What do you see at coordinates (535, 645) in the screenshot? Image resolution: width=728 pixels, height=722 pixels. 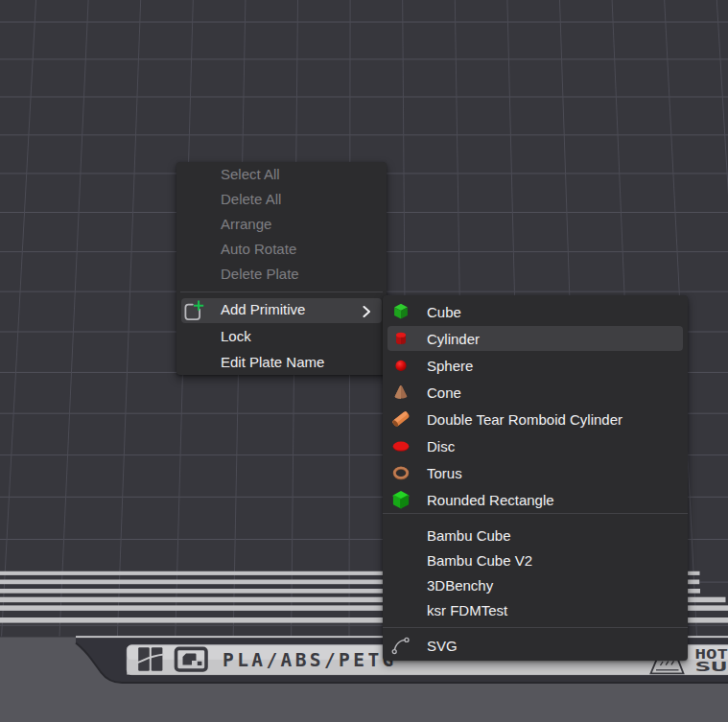 I see `submenu-item-svg: SVG` at bounding box center [535, 645].